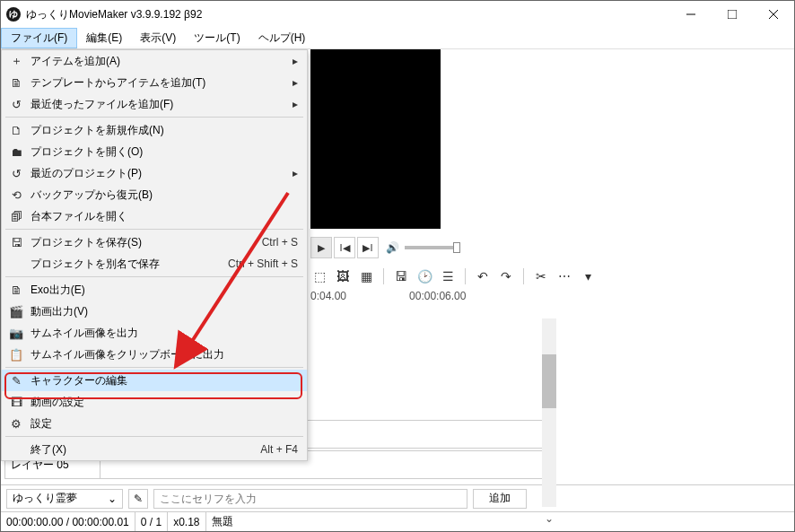 The image size is (795, 532). I want to click on video-icon: 🎬, so click(16, 312).